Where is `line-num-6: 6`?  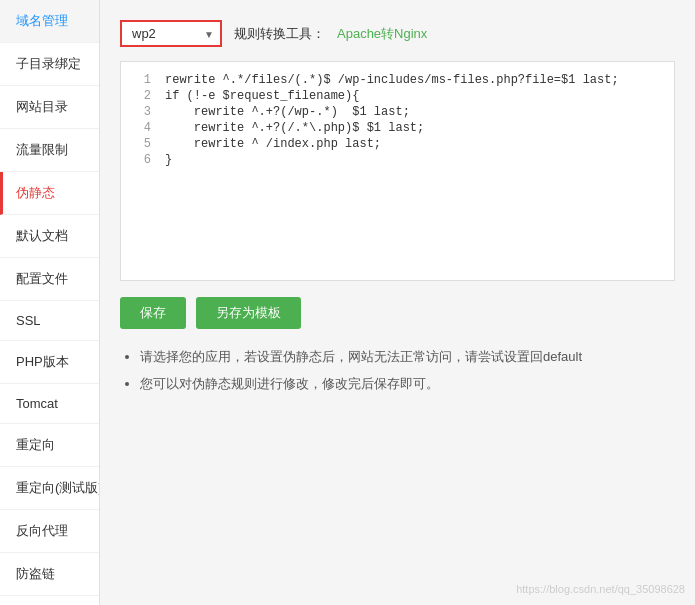 line-num-6: 6 is located at coordinates (141, 160).